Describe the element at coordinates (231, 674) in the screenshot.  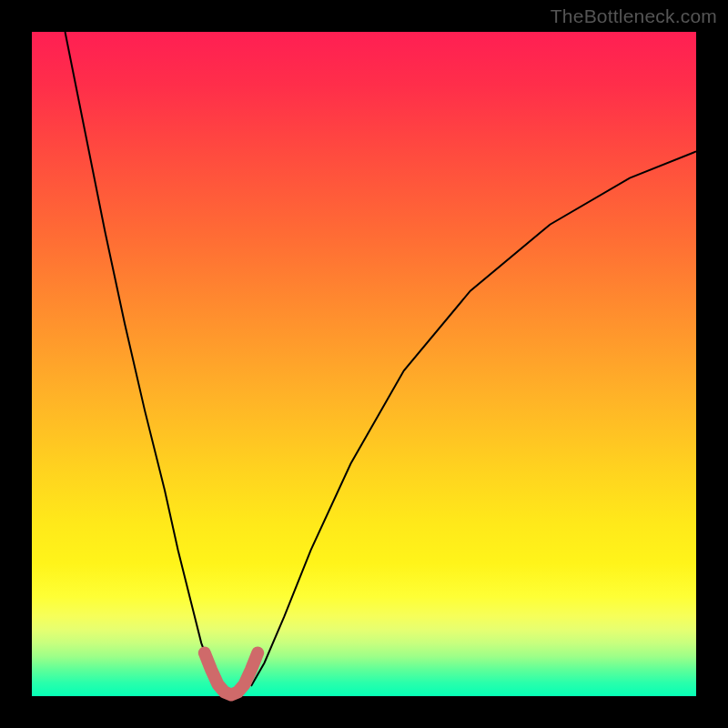
I see `valley-highlight` at that location.